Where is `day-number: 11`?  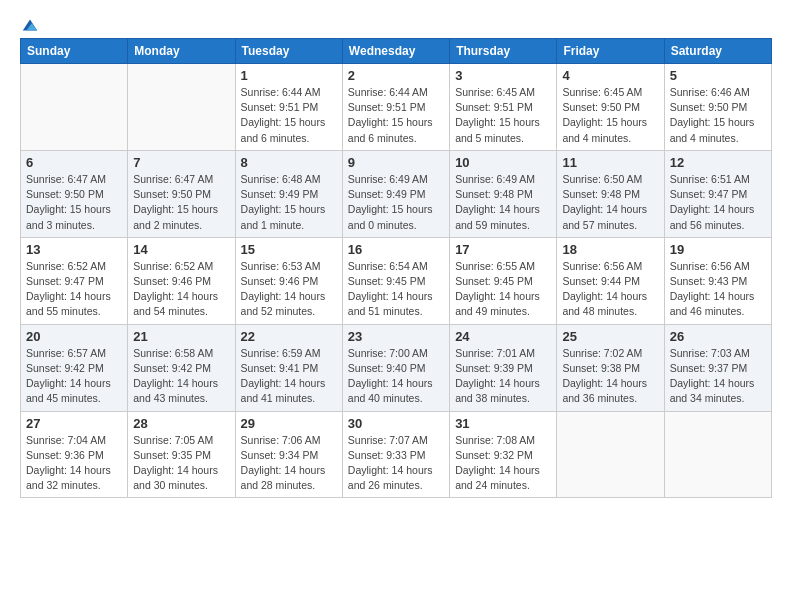 day-number: 11 is located at coordinates (610, 162).